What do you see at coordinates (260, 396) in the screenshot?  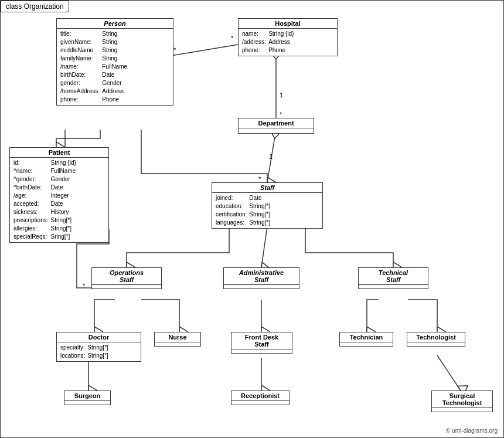 I see `receptionist-title: Receptionist` at bounding box center [260, 396].